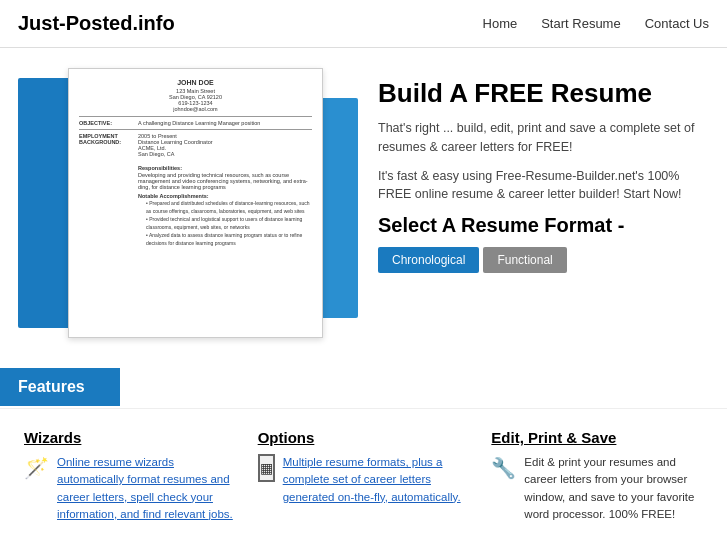 This screenshot has height=545, width=727. Describe the element at coordinates (225, 181) in the screenshot. I see `resp-text: Developing and providing technical resou…` at that location.